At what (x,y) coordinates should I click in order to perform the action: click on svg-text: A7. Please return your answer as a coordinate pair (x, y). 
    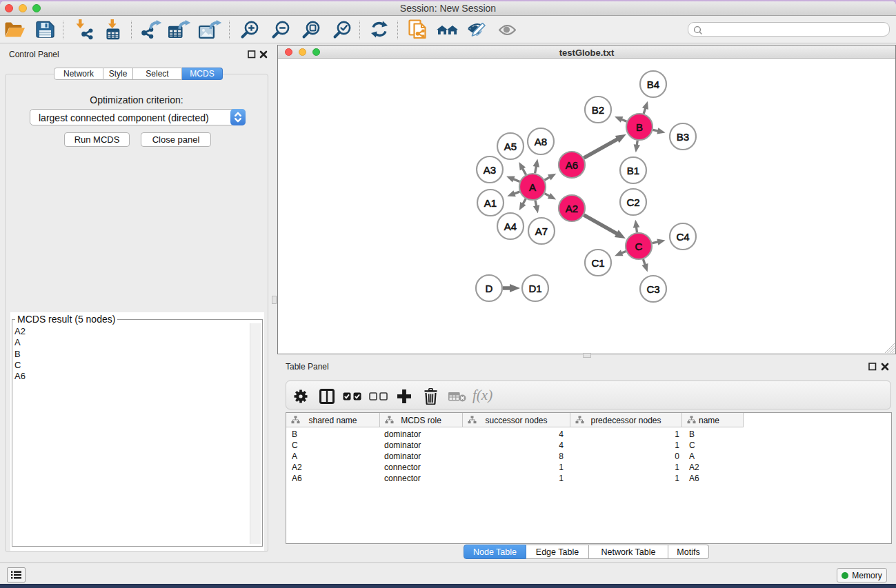
    Looking at the image, I should click on (541, 232).